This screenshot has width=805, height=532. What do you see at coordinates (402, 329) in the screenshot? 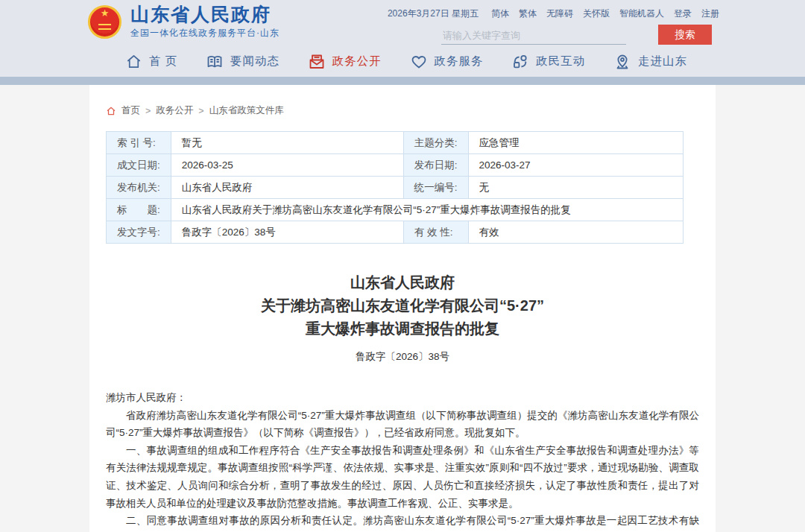
I see `document-title-line: 重大爆炸事故调查报告的批复` at bounding box center [402, 329].